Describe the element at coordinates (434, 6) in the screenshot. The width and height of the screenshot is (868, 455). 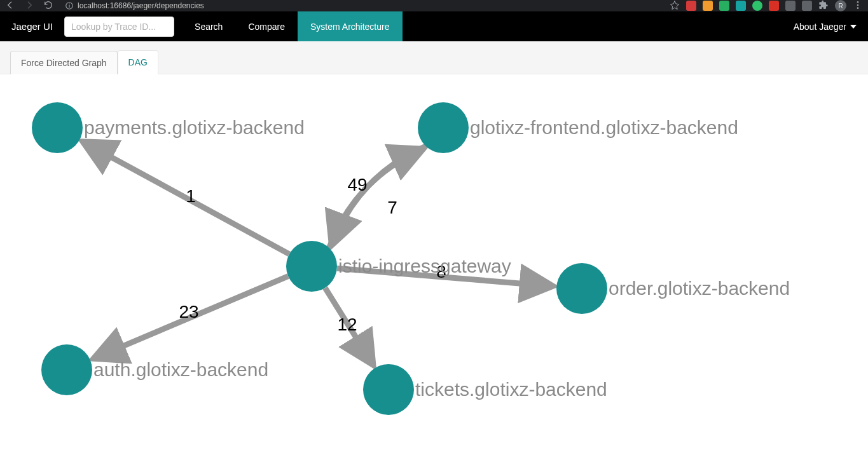
I see `browser-chrome: localhost:16686/jaeger/dependencies R` at that location.